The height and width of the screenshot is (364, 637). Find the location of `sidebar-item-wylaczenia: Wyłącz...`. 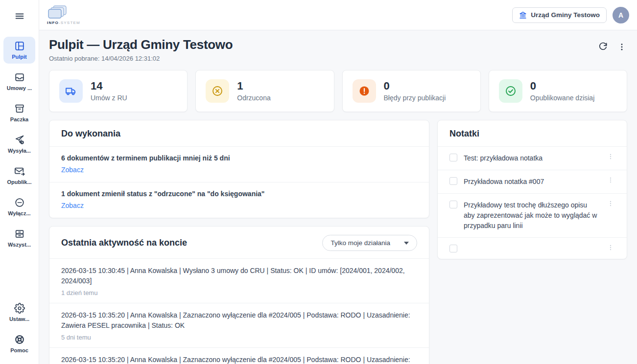

sidebar-item-wylaczenia: Wyłącz... is located at coordinates (20, 206).